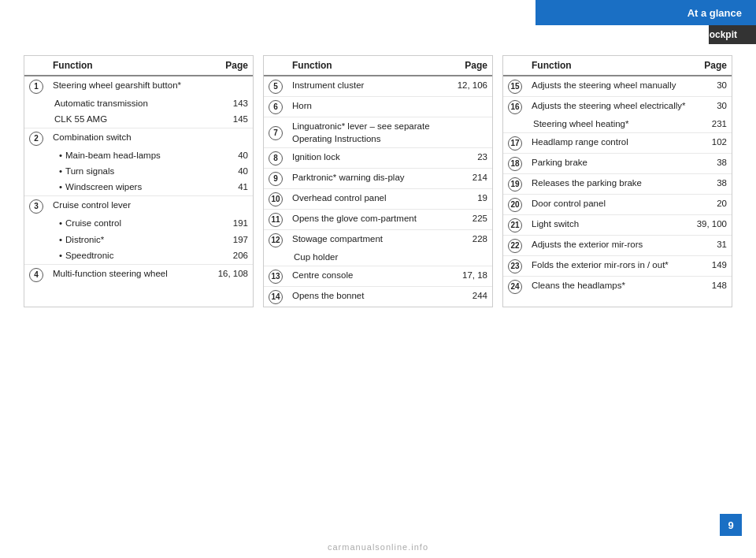 The image size is (756, 558). I want to click on table-row: 17Headlamp range control102, so click(617, 143).